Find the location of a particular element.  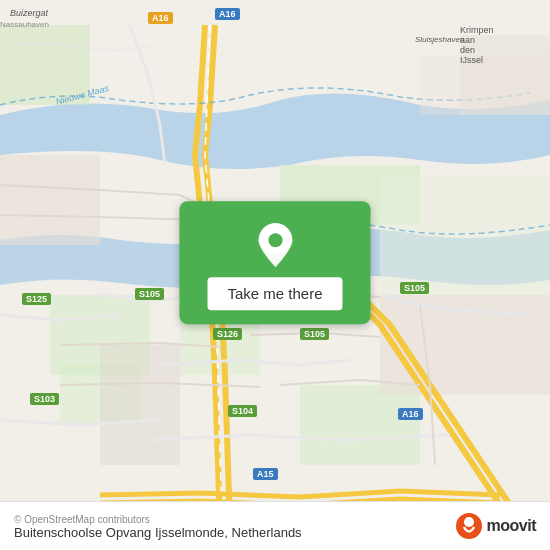

krimpen-label: KrimpenaandenIJssel is located at coordinates (477, 45).